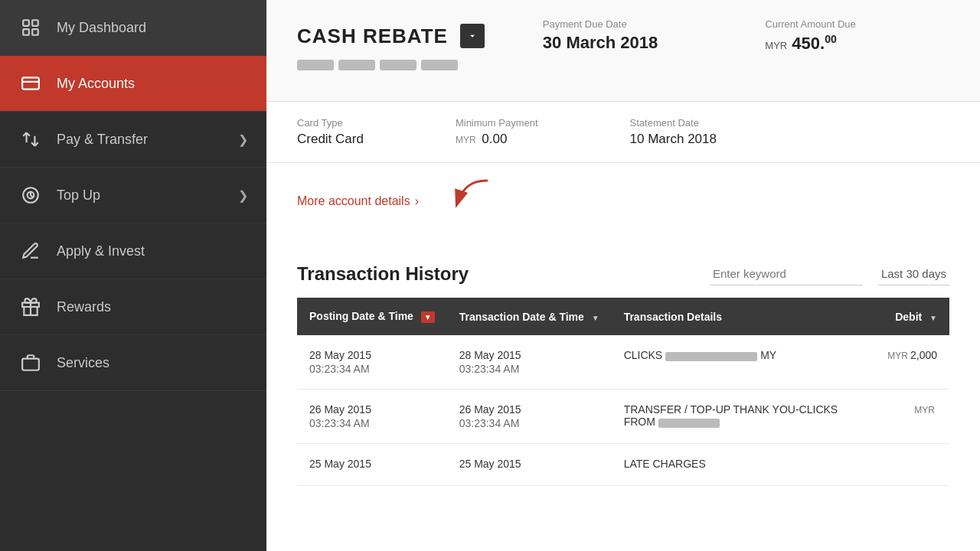 The height and width of the screenshot is (551, 980). Describe the element at coordinates (913, 465) in the screenshot. I see `debit-amount-cell` at that location.